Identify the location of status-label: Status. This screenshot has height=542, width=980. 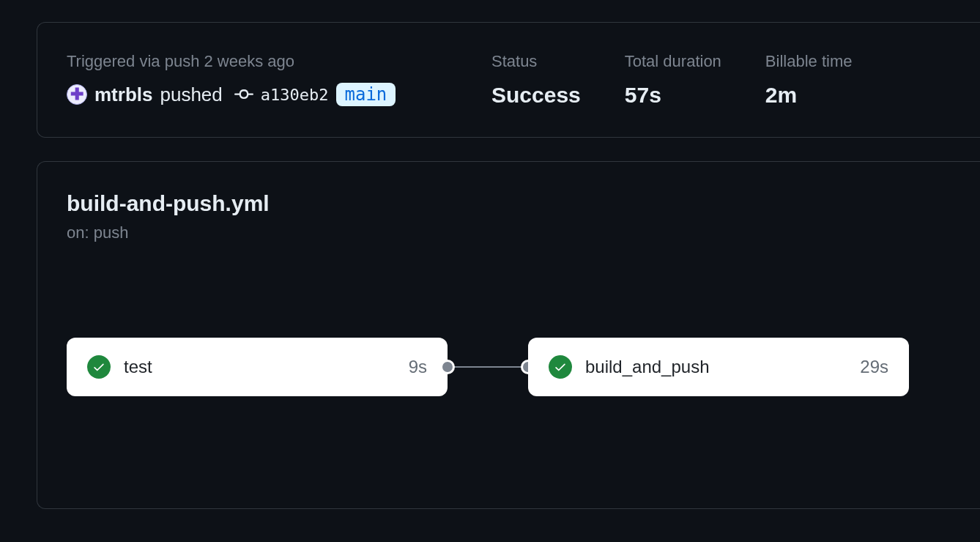
(536, 62).